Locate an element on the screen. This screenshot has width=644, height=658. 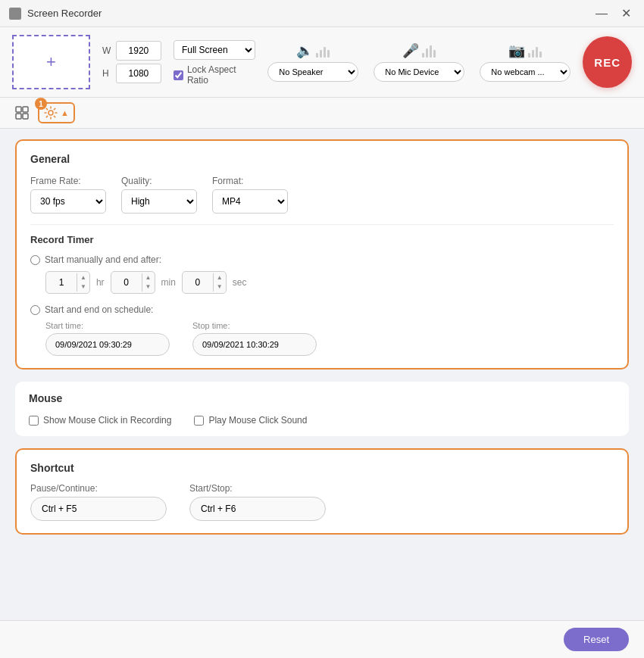
mic-icon: 🎤 is located at coordinates (411, 51).